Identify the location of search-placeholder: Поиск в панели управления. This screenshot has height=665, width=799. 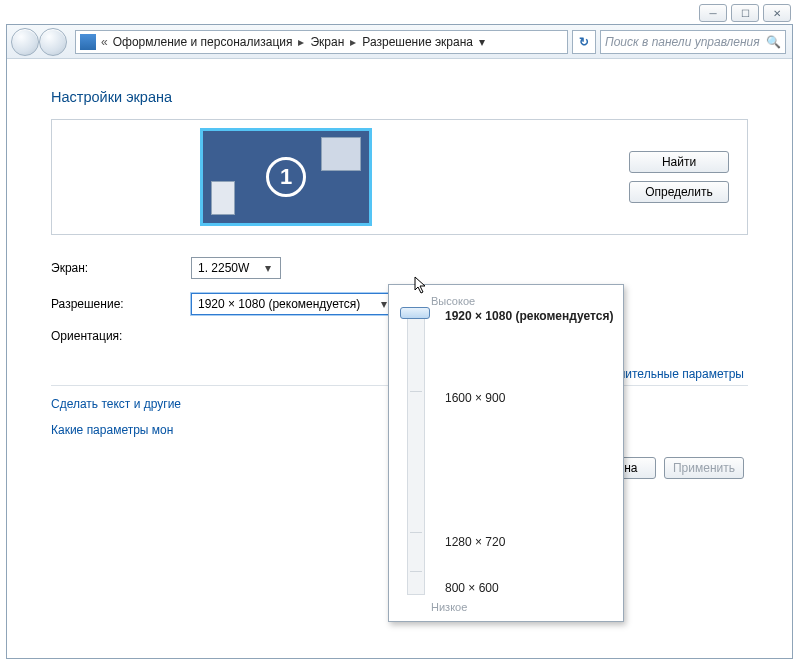
(682, 42).